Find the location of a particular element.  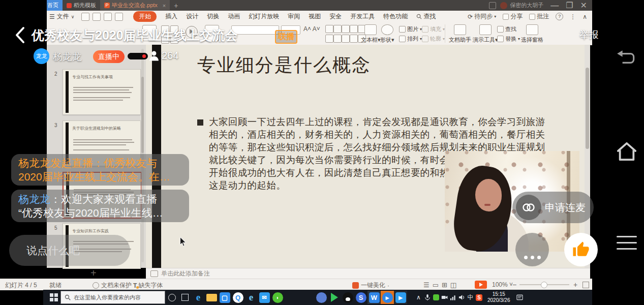

taskbar-quark: Q is located at coordinates (238, 297).